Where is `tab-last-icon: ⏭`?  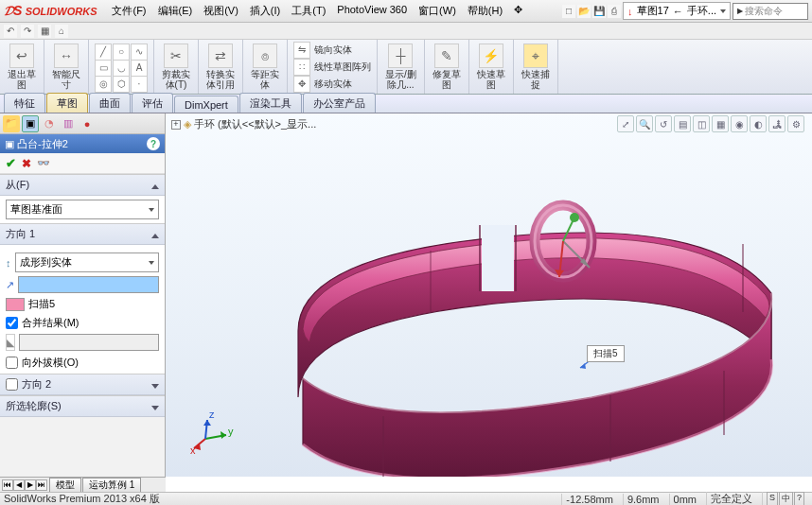
tab-last-icon: ⏭ is located at coordinates (42, 485).